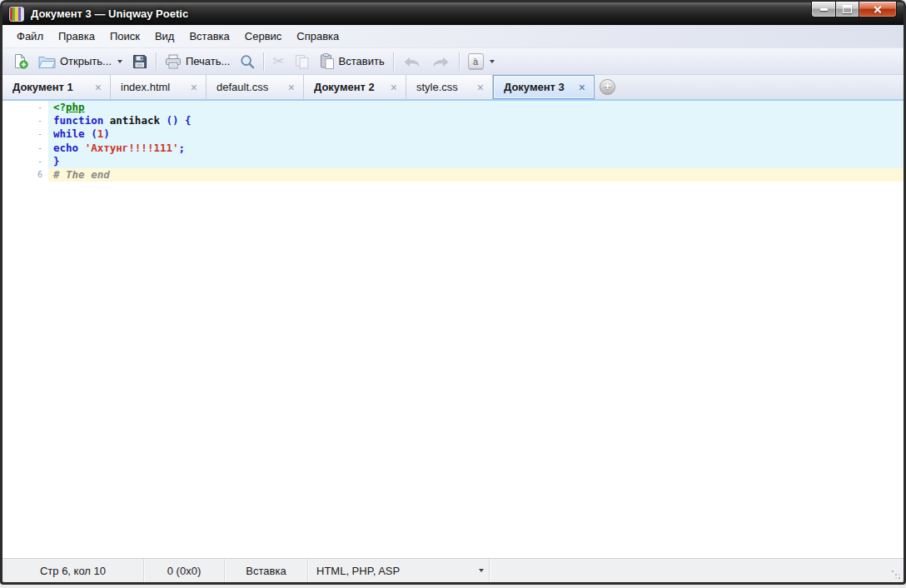 The height and width of the screenshot is (588, 906). Describe the element at coordinates (361, 62) in the screenshot. I see `paste-button-label: Вставить` at that location.